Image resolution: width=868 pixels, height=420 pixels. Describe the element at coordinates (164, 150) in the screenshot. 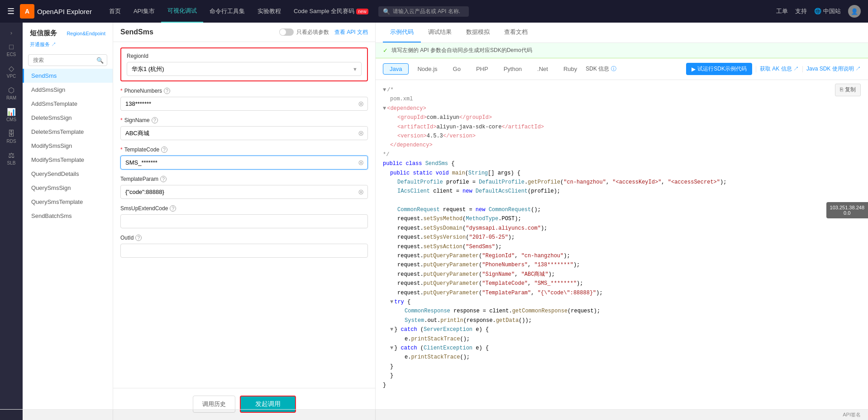

I see `templatecode-help-icon: ?` at that location.